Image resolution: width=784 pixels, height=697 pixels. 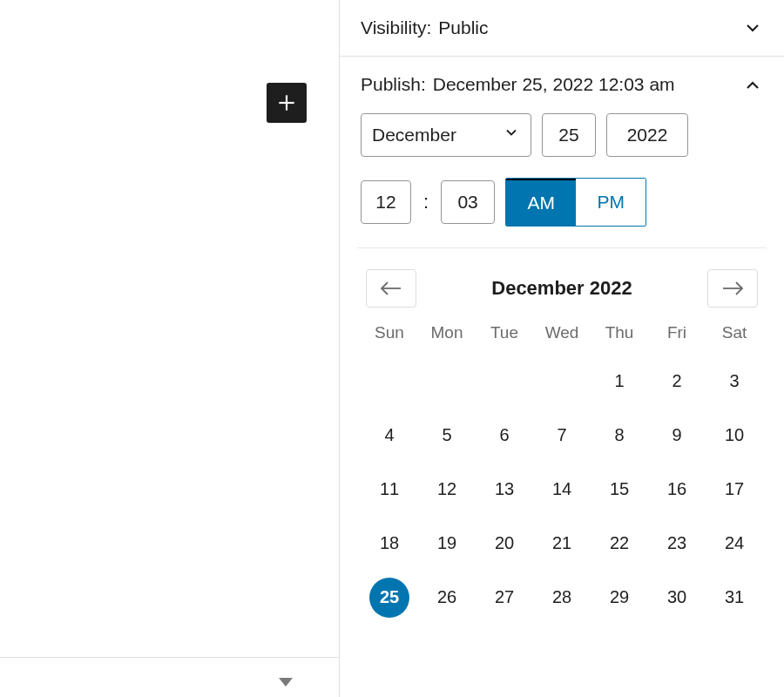 What do you see at coordinates (562, 85) in the screenshot?
I see `publish-row: Publish: December 25, 2022 12:03 am` at bounding box center [562, 85].